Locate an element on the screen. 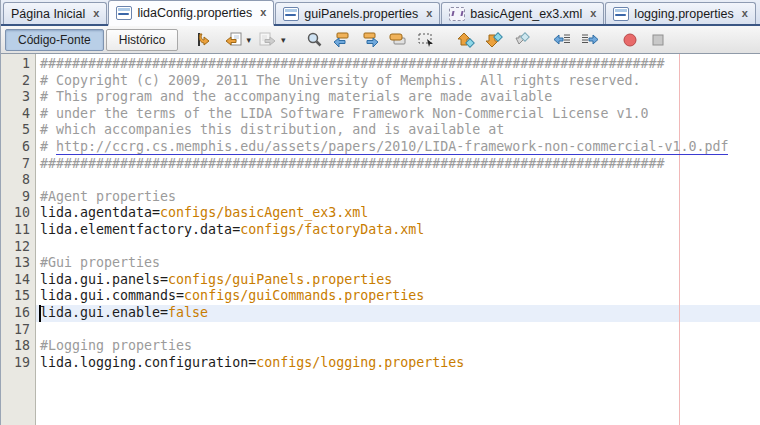 The width and height of the screenshot is (760, 425). code-line: 16 lida.gui.enable=false is located at coordinates (380, 314).